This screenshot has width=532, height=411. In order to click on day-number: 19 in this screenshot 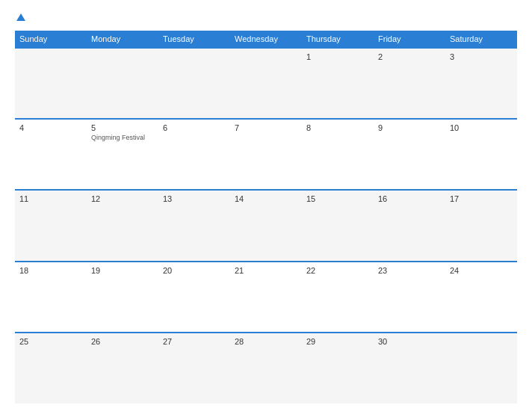, I will do `click(123, 271)`.